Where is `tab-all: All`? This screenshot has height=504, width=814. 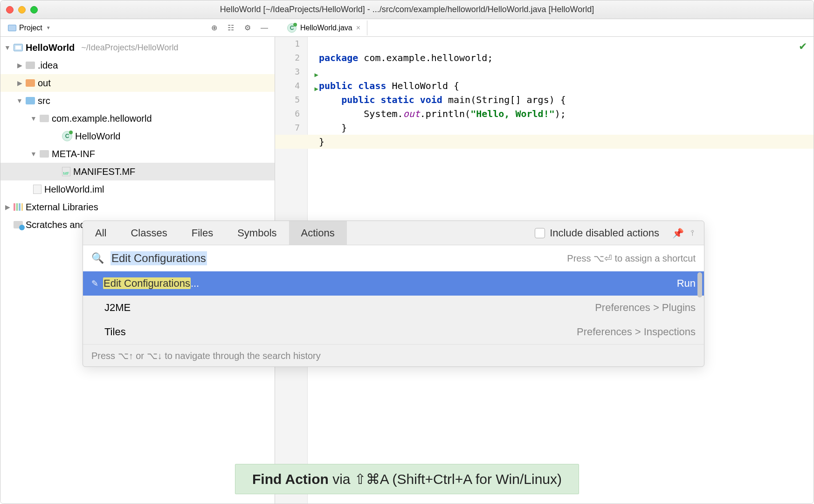 tab-all: All is located at coordinates (101, 233).